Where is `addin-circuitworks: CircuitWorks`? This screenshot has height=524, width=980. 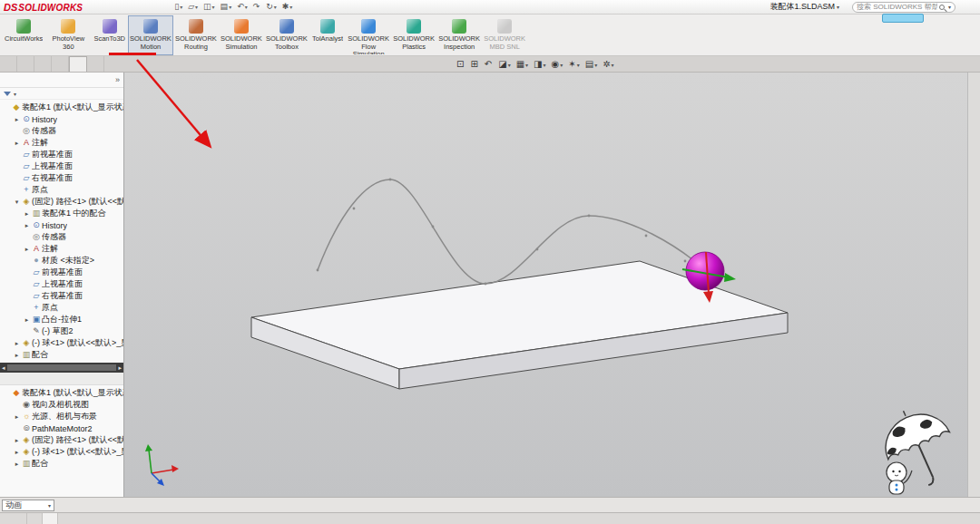 addin-circuitworks: CircuitWorks is located at coordinates (24, 35).